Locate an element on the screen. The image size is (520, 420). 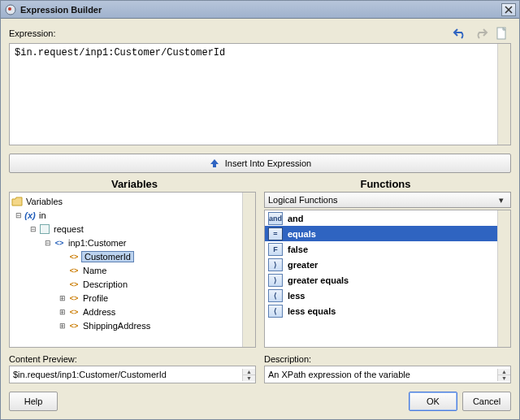
tree-node-shippingaddress: ShippingAddress is located at coordinates (126, 325).